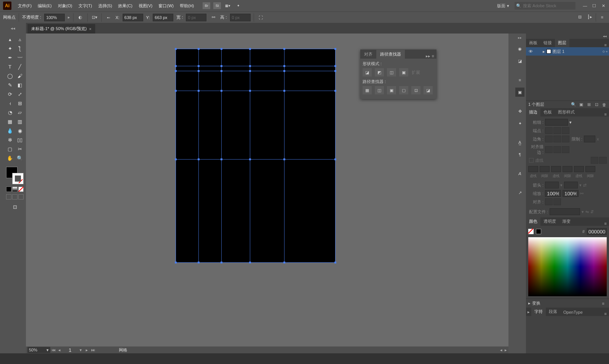 This screenshot has width=609, height=364. What do you see at coordinates (589, 105) in the screenshot?
I see `new-sublayer-icon: ⊞` at bounding box center [589, 105].